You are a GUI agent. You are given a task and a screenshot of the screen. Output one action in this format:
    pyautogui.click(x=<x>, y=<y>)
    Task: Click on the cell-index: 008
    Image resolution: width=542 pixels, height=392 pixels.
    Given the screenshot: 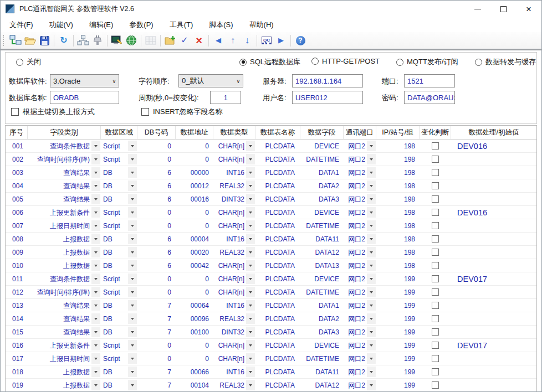 What is the action you would take?
    pyautogui.click(x=17, y=239)
    